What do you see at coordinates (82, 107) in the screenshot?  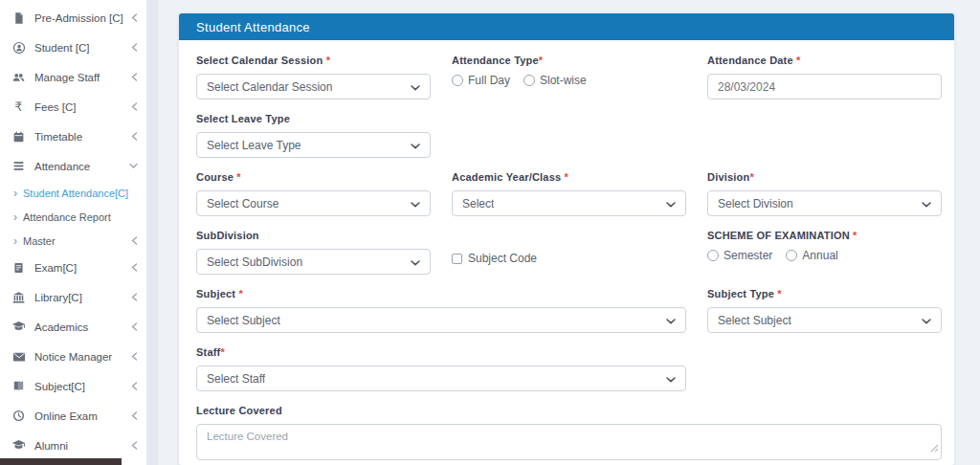 I see `sidebar-item-label: Fees [C]` at bounding box center [82, 107].